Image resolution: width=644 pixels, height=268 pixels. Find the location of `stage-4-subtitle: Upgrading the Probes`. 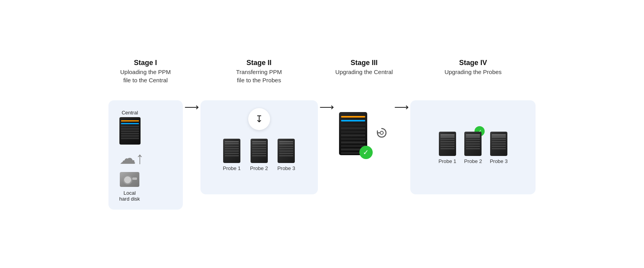

stage-4-subtitle: Upgrading the Probes is located at coordinates (473, 72).